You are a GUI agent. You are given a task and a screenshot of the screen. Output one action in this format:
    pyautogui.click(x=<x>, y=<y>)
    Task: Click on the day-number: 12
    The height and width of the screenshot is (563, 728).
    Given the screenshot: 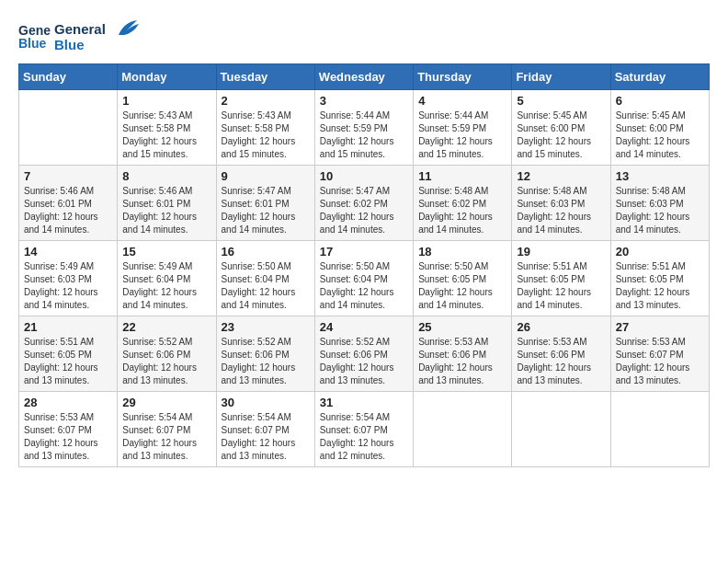 What is the action you would take?
    pyautogui.click(x=561, y=177)
    